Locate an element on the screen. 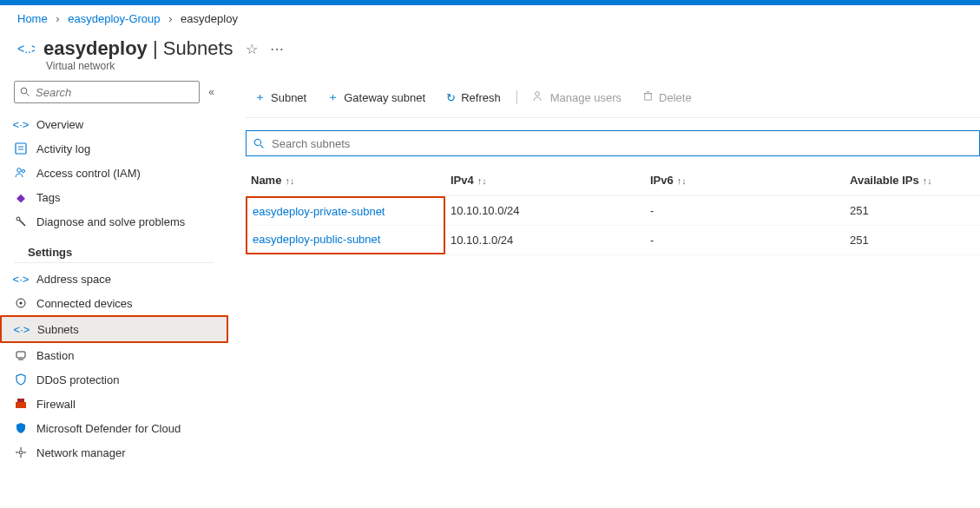 The width and height of the screenshot is (980, 508). sidebar-item-activity: Activity log is located at coordinates (115, 148).